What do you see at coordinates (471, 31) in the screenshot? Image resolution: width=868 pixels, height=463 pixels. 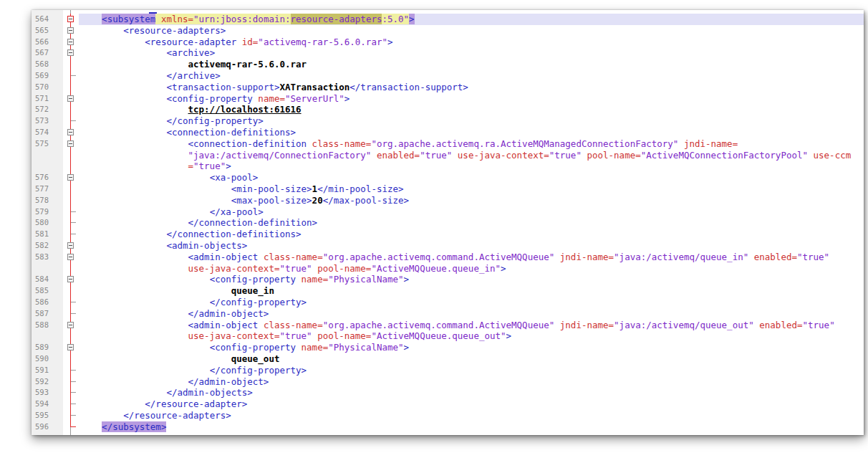 I see `code-text: <resource-adapters>` at bounding box center [471, 31].